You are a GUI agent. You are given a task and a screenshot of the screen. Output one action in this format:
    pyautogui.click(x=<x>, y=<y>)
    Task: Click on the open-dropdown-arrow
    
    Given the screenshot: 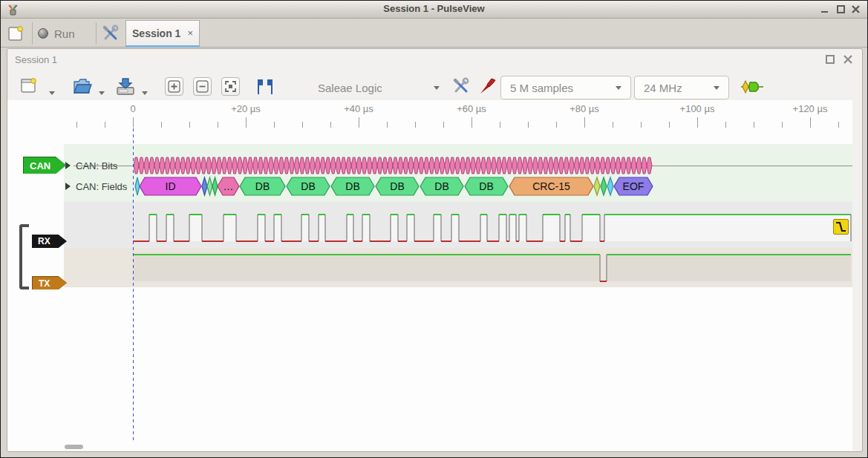 What is the action you would take?
    pyautogui.click(x=102, y=91)
    